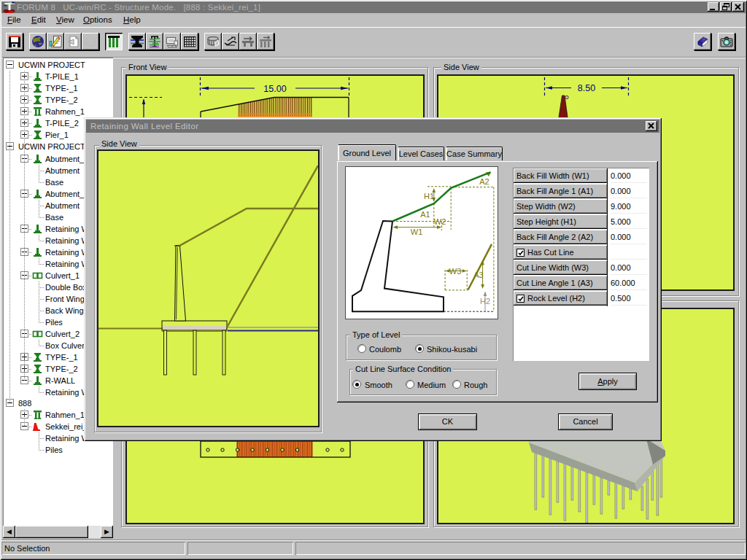 The width and height of the screenshot is (747, 560). I want to click on svg-text: A2, so click(484, 182).